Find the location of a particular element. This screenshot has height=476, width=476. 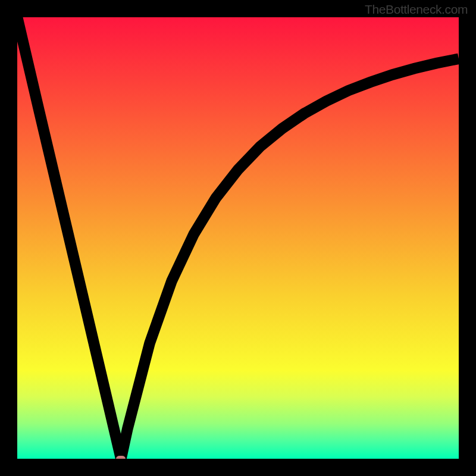

watermark-text: TheBottleneck.com is located at coordinates (416, 10).